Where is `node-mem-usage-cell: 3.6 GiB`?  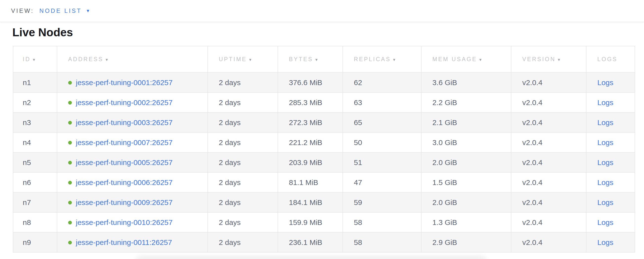 node-mem-usage-cell: 3.6 GiB is located at coordinates (466, 82).